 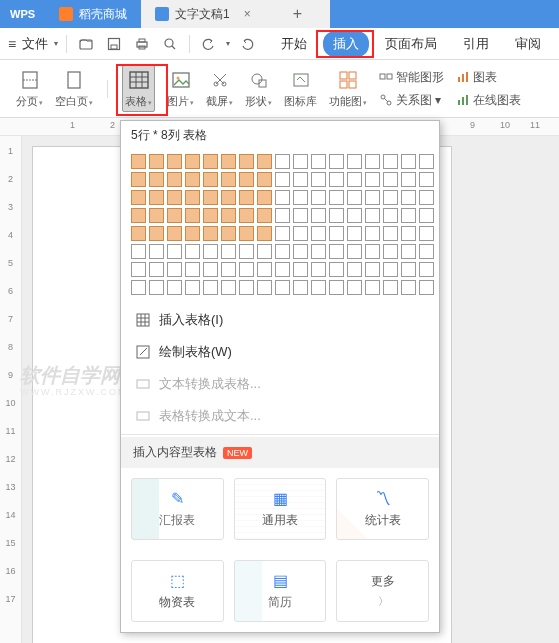 I want to click on tab-pagelayout: 页面布局, so click(x=411, y=44).